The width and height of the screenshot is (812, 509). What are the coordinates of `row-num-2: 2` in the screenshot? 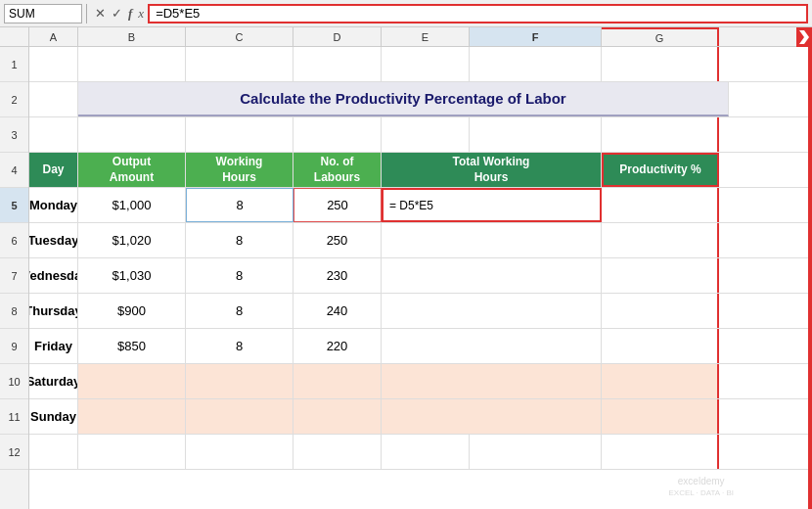 It's located at (14, 100).